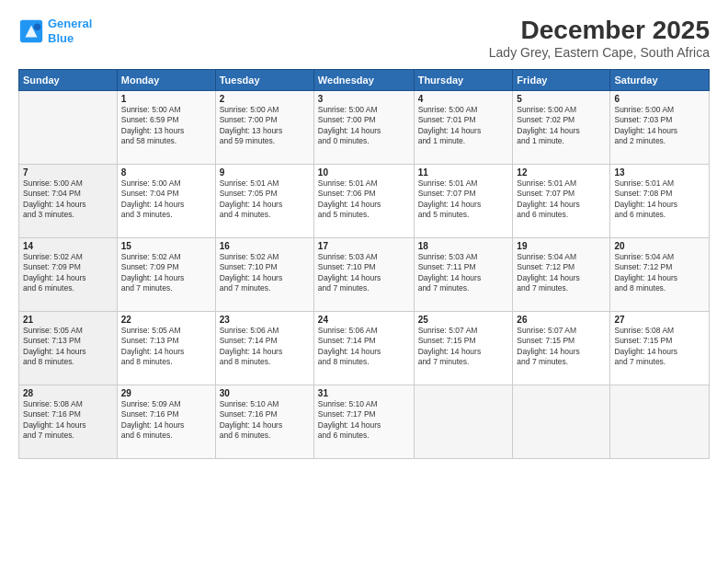  What do you see at coordinates (364, 39) in the screenshot?
I see `header: General Blue December 2025 Lady Grey, Ea…` at bounding box center [364, 39].